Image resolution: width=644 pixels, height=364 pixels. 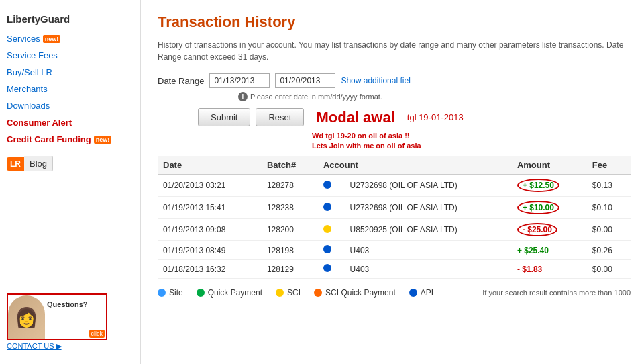 I want to click on table-row: 01/18/2013 16:32 128129 U403 - $1.83 $0.…, so click(x=394, y=269).